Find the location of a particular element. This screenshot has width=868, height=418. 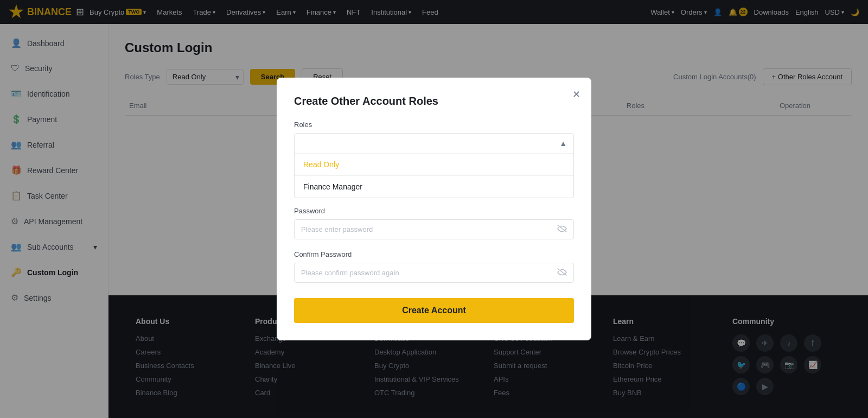

password-label: Password is located at coordinates (434, 211).